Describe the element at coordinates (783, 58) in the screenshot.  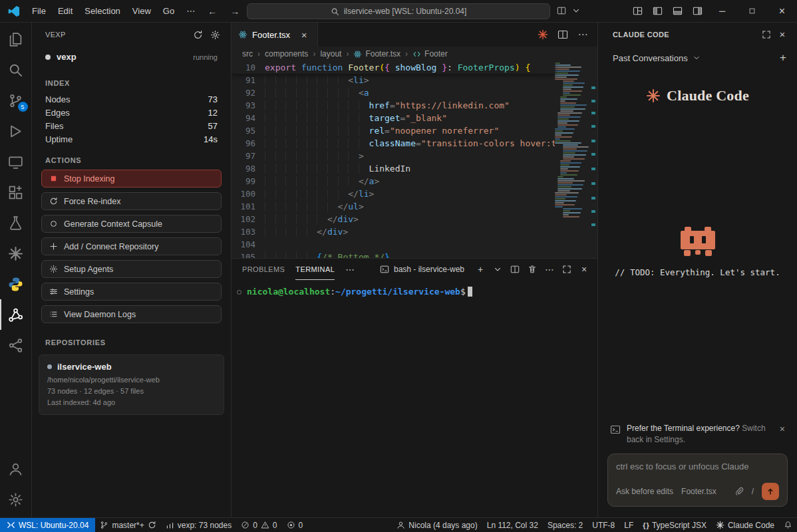
I see `new-conversation-icon: +` at that location.